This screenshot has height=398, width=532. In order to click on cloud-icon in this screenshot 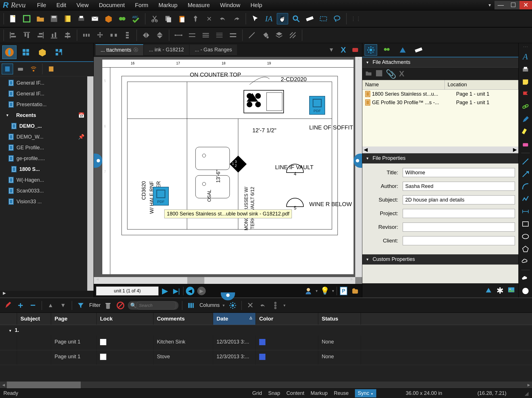, I will do `click(525, 261)`.